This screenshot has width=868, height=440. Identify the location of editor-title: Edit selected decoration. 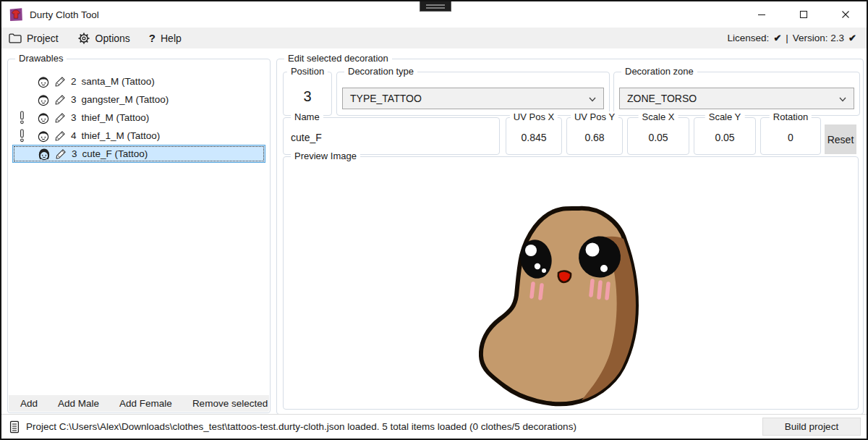
(339, 58).